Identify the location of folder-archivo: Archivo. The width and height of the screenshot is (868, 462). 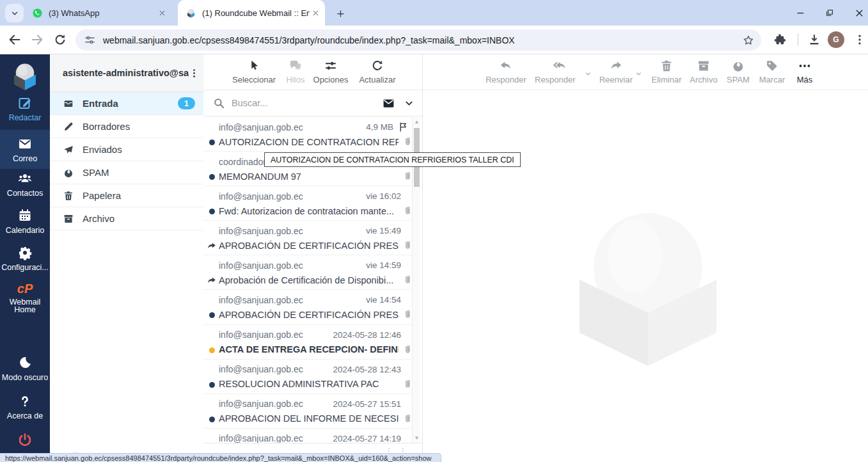
(127, 219).